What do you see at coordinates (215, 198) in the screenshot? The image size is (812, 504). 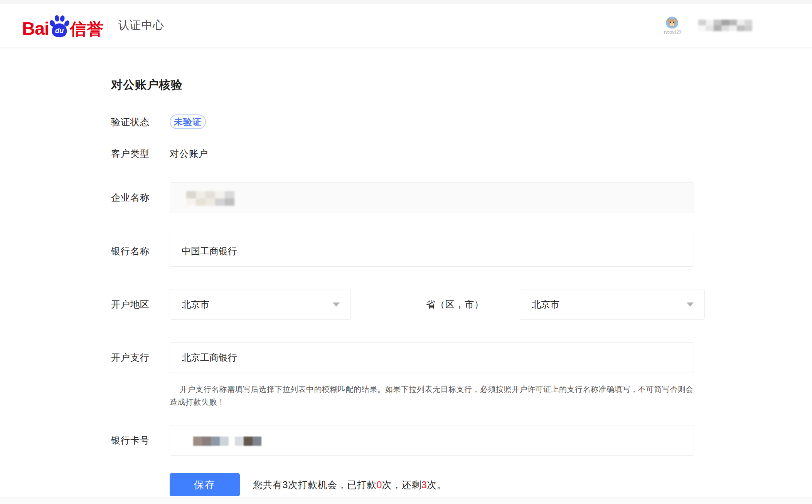 I see `redacted-company-name` at bounding box center [215, 198].